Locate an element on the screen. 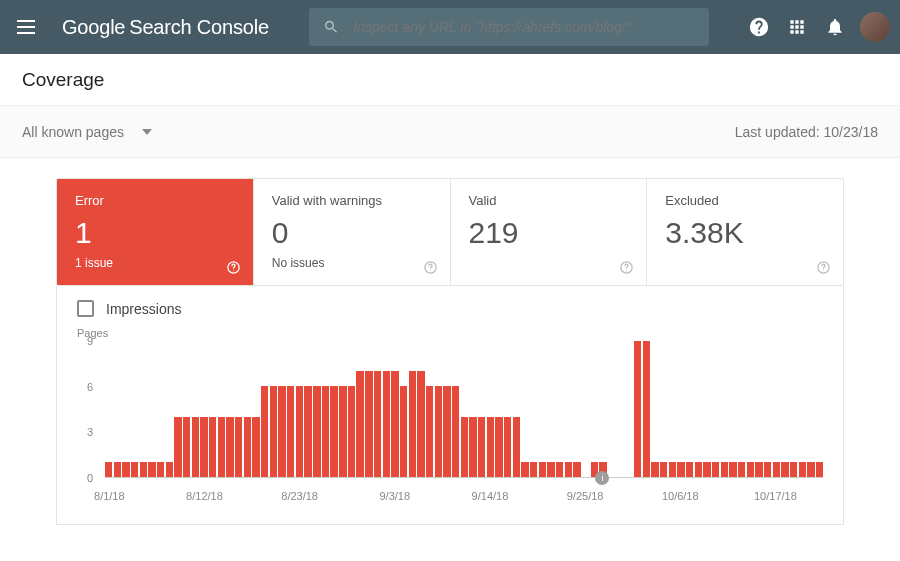 This screenshot has height=561, width=900. user-avatar is located at coordinates (875, 27).